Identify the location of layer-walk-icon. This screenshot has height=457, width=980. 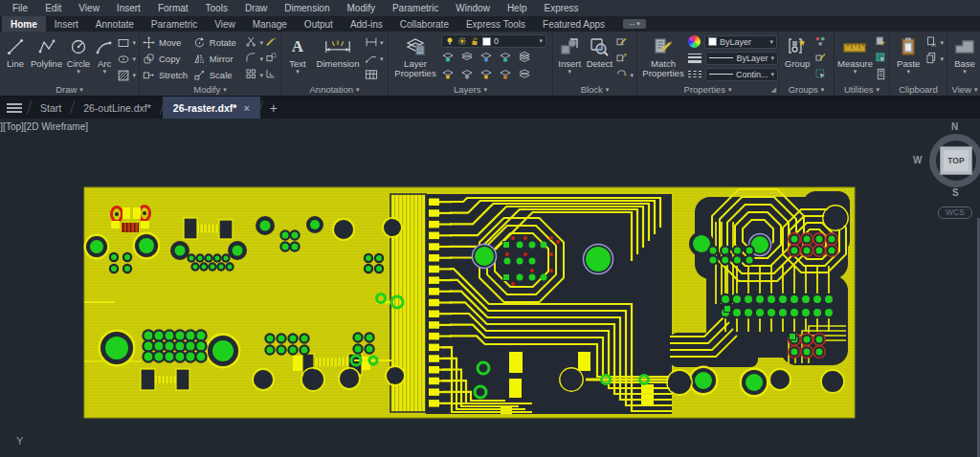
(524, 75).